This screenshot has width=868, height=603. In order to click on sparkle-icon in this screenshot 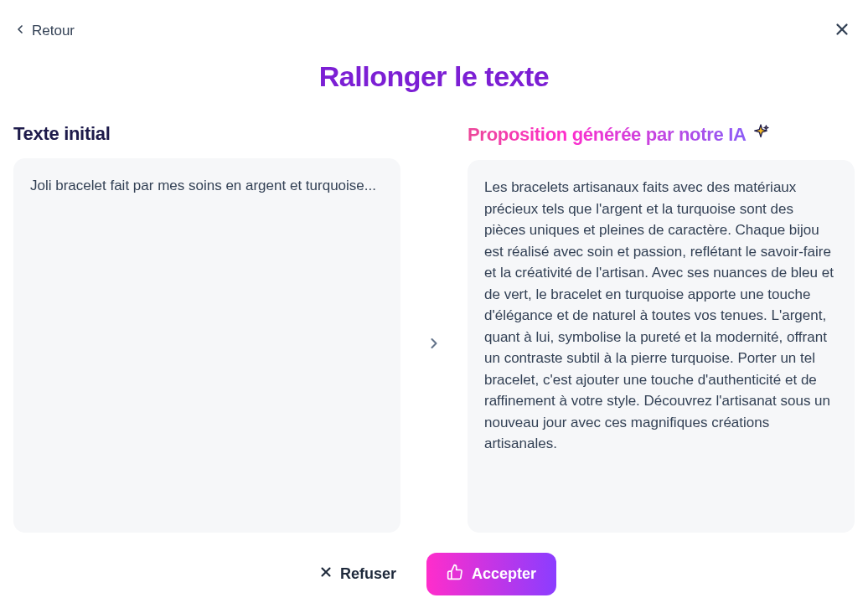, I will do `click(761, 135)`.